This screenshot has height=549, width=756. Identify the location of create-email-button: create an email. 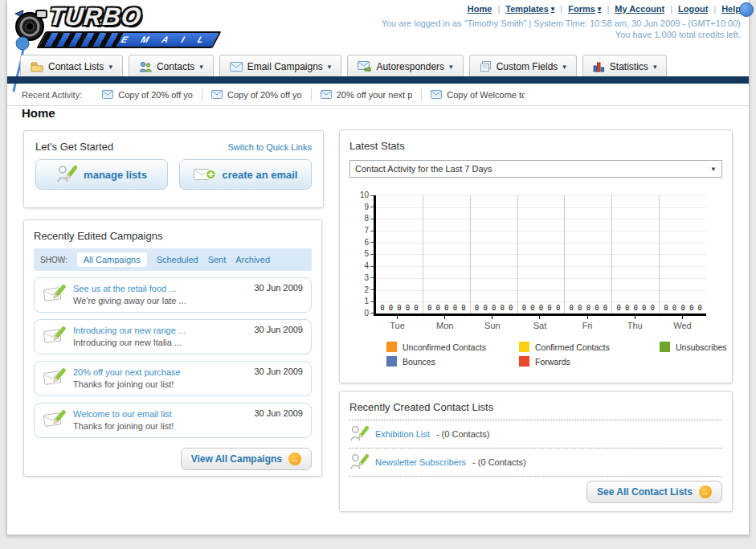
(246, 174).